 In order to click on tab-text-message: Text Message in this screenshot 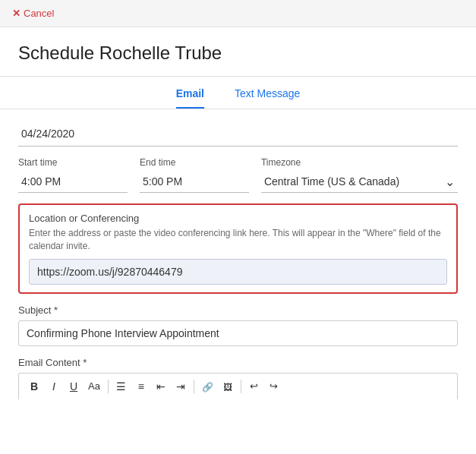, I will do `click(267, 98)`.